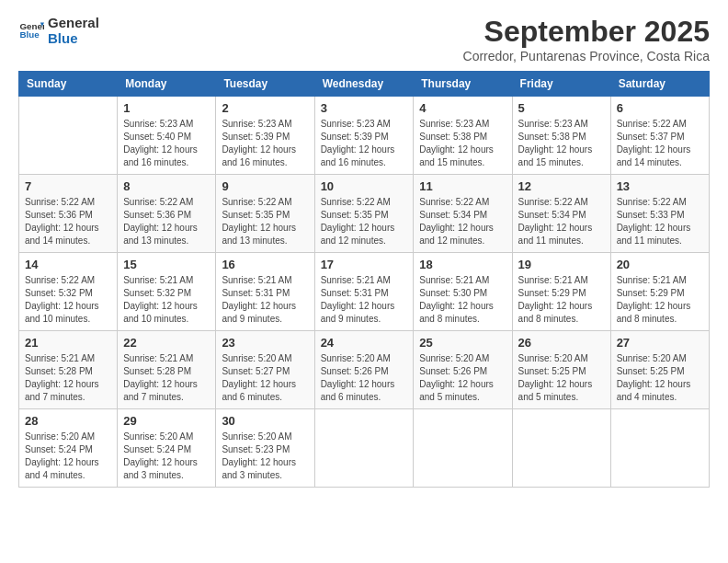  Describe the element at coordinates (166, 144) in the screenshot. I see `day-info: Sunrise: 5:23 AMSunset: 5:40 PMDaylight:…` at that location.